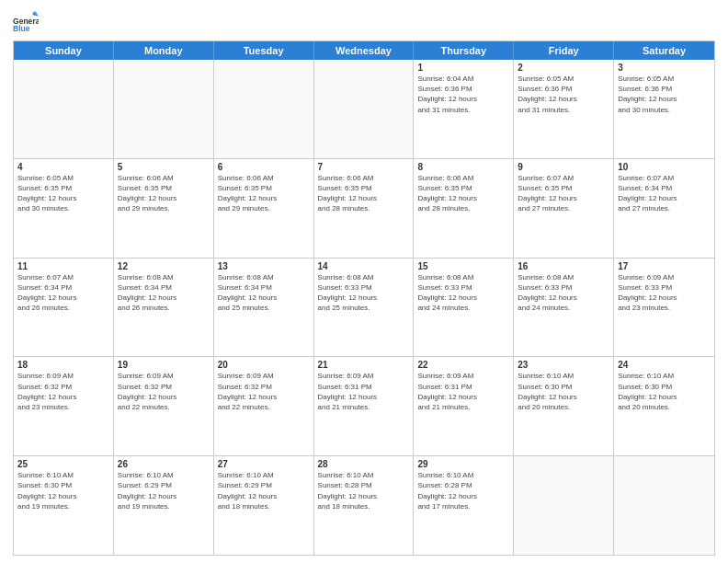 This screenshot has height=563, width=728. Describe the element at coordinates (64, 307) in the screenshot. I see `calendar-cell: 11Sunrise: 6:07 AM Sunset: 6:34 PM Dayli…` at that location.